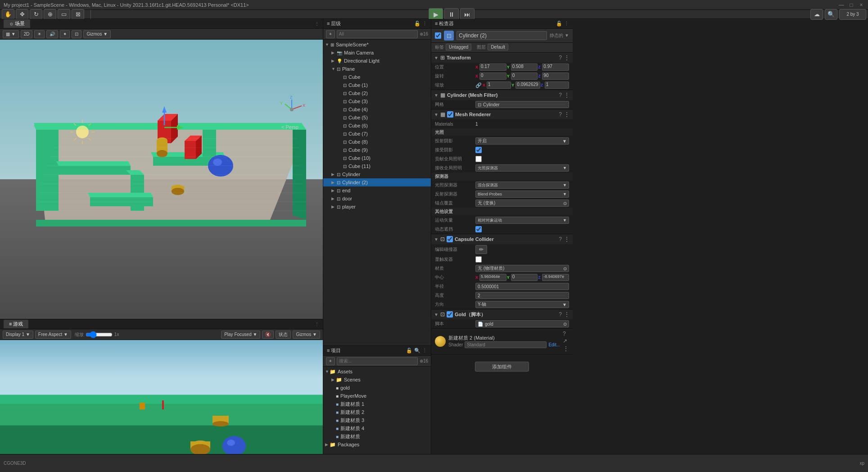 The width and height of the screenshot is (868, 472). I want to click on shader-value: Standard, so click(506, 345).